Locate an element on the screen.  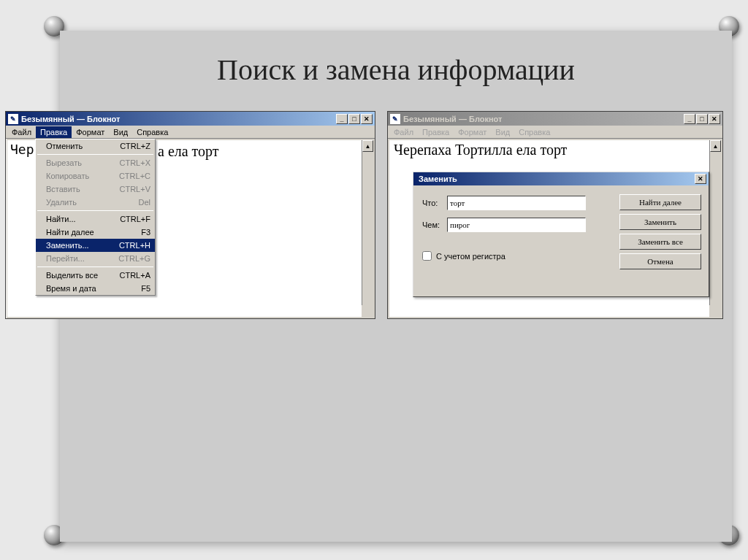
menu-item-label: Время и дата is located at coordinates (90, 288).